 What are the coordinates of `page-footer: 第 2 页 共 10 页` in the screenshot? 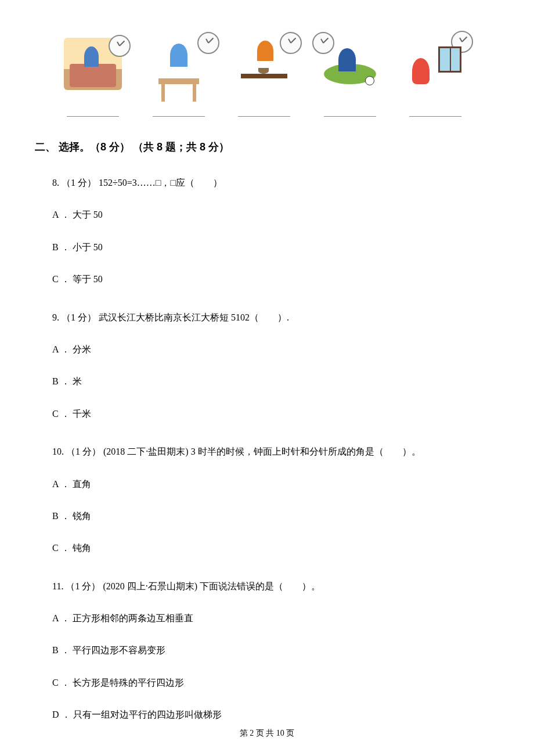 It's located at (267, 733).